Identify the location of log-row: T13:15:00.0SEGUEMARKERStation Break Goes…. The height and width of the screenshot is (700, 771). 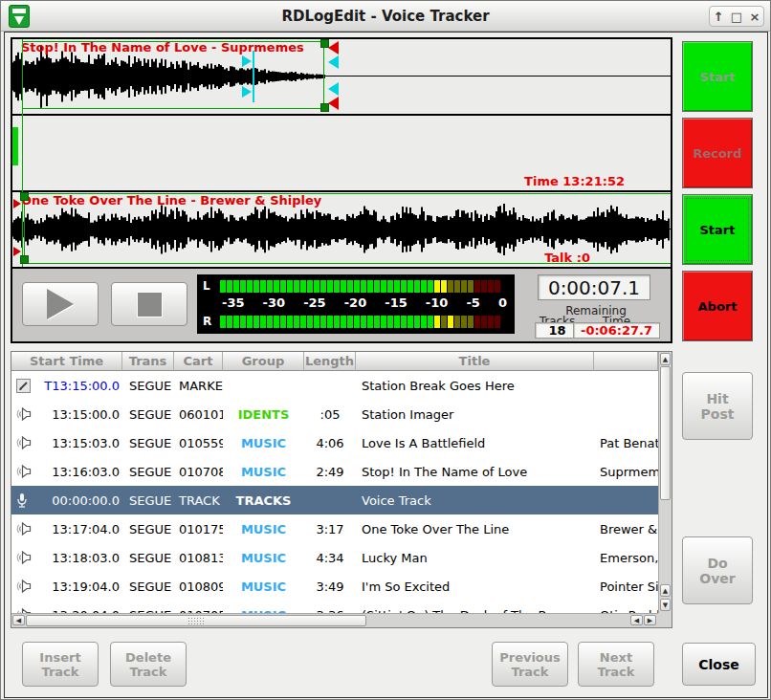
(335, 385).